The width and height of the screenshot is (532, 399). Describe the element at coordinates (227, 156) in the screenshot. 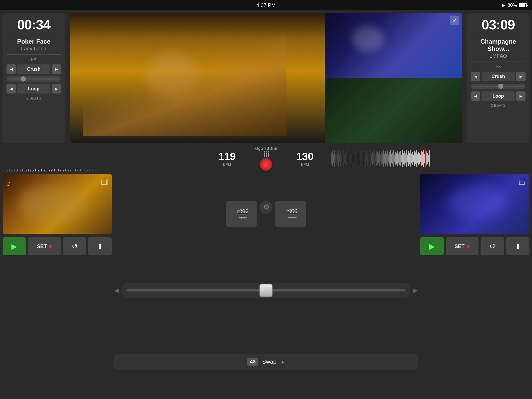

I see `left-bpm-value: 119` at that location.